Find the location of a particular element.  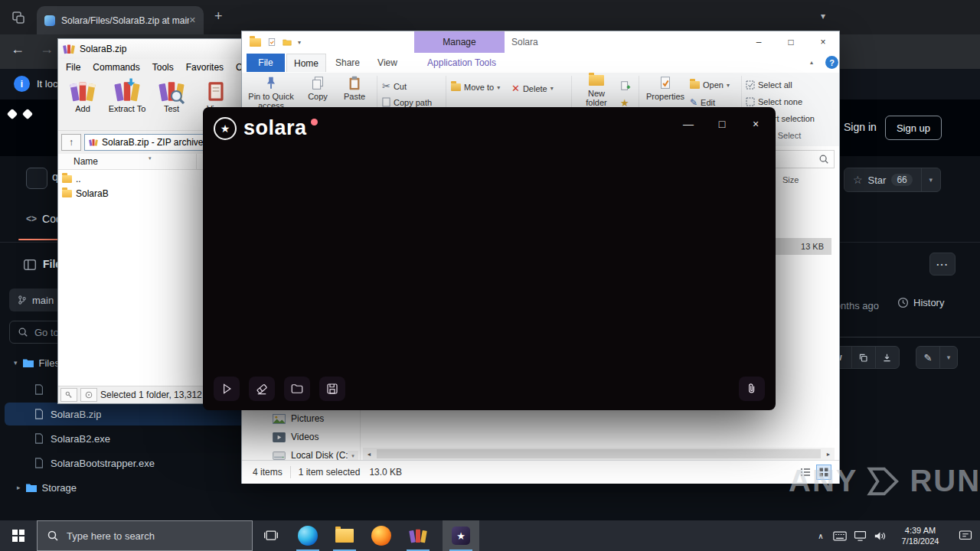

new-folder-button: New folder is located at coordinates (596, 91).